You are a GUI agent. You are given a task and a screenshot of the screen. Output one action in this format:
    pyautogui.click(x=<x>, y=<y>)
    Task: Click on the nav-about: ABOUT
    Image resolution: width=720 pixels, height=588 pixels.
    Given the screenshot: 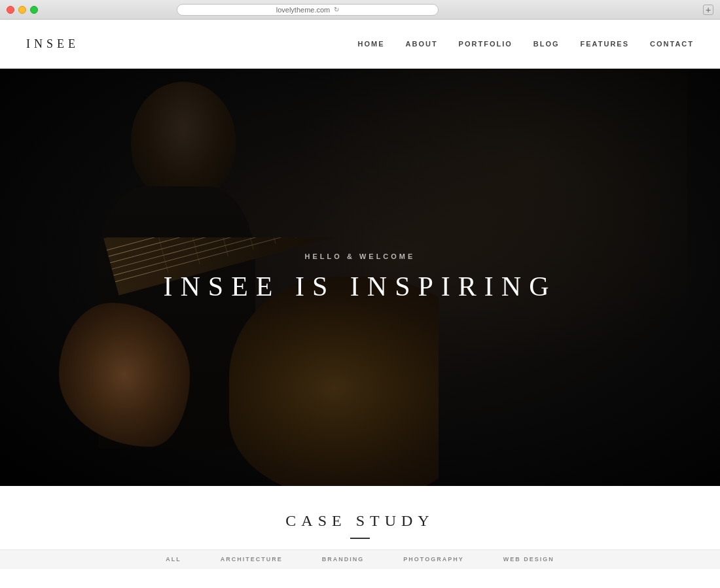 What is the action you would take?
    pyautogui.click(x=422, y=44)
    